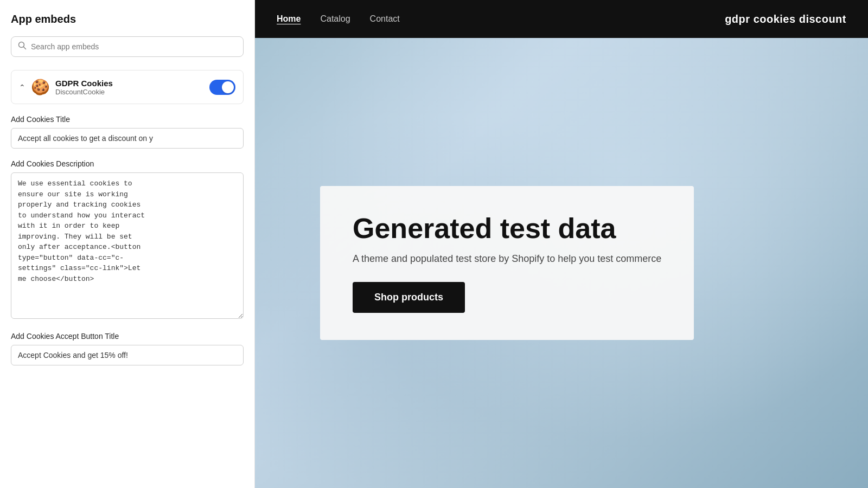 The image size is (868, 488). Describe the element at coordinates (222, 87) in the screenshot. I see `toggle-track` at that location.